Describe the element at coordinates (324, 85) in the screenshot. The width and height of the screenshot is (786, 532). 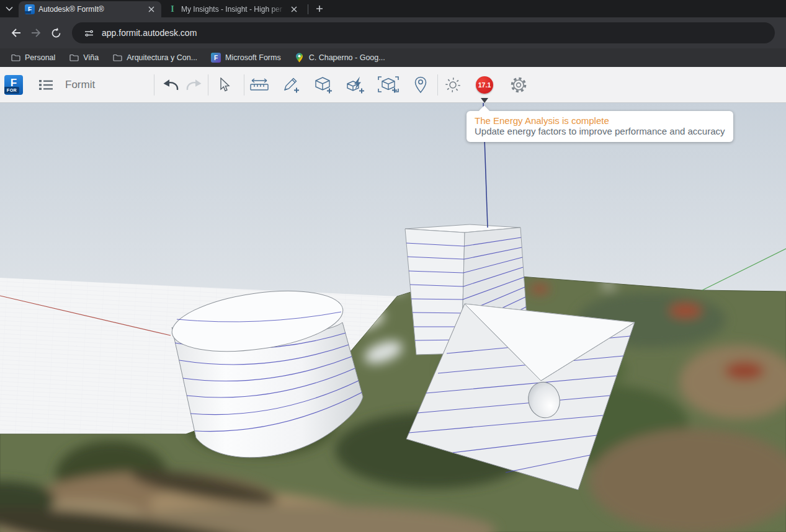
I see `cube-plus-icon` at that location.